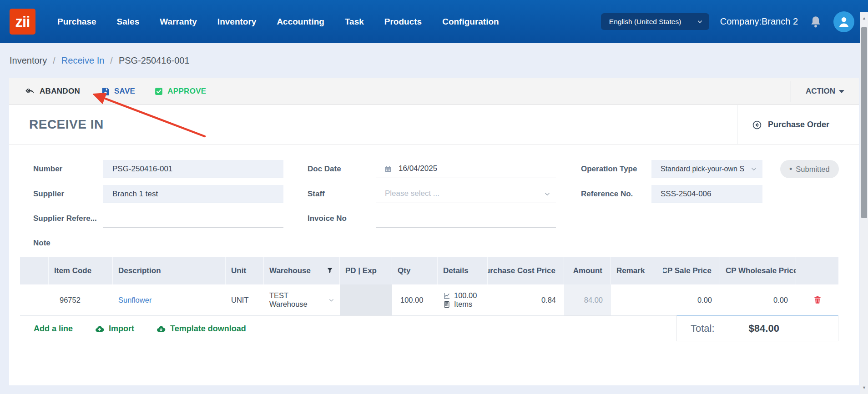 Image resolution: width=868 pixels, height=394 pixels. Describe the element at coordinates (316, 194) in the screenshot. I see `staff-label: Staff` at that location.